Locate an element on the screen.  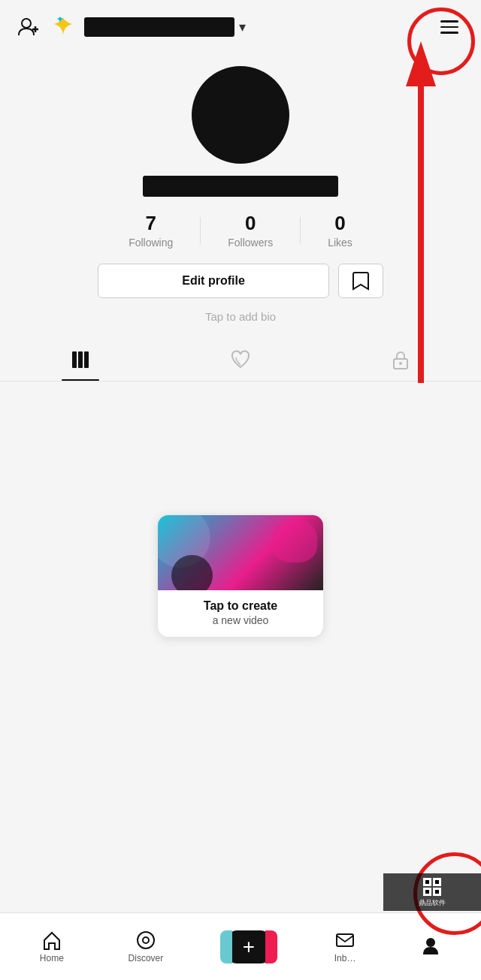
create-video-image is located at coordinates (240, 553).